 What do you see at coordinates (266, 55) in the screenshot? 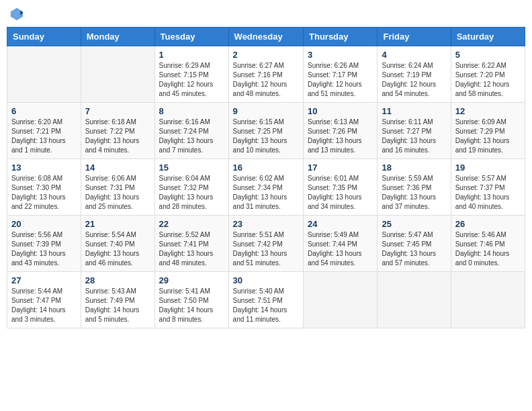
I see `day-number: 2` at bounding box center [266, 55].